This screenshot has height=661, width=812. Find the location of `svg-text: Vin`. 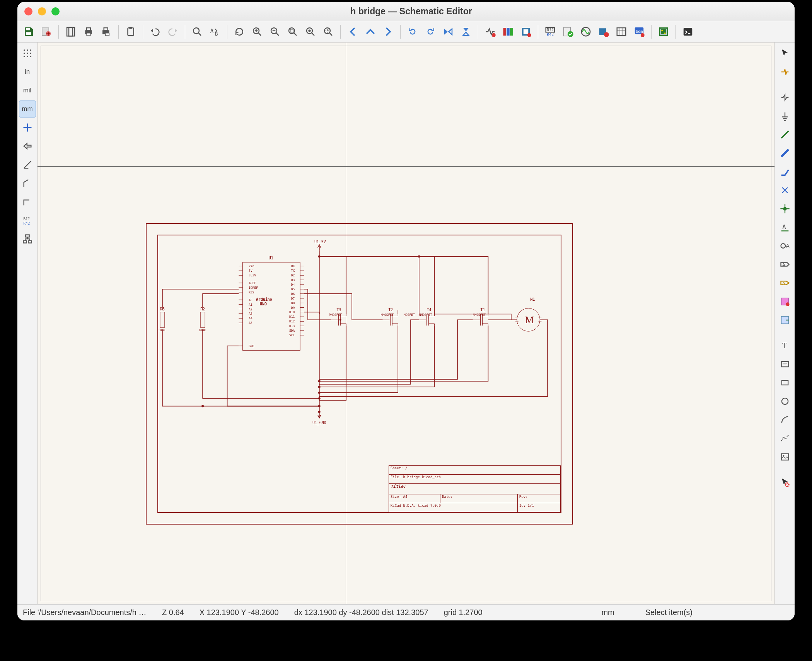

svg-text: Vin is located at coordinates (251, 266).